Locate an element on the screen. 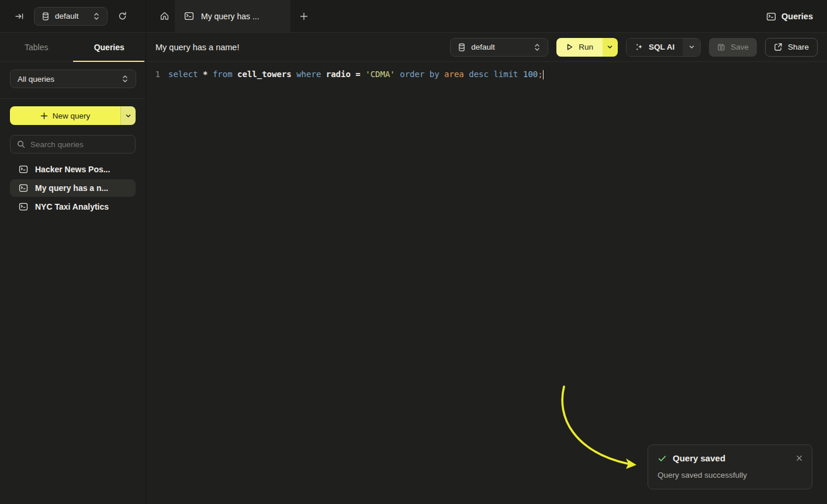 This screenshot has height=504, width=827. run-label: Run is located at coordinates (586, 47).